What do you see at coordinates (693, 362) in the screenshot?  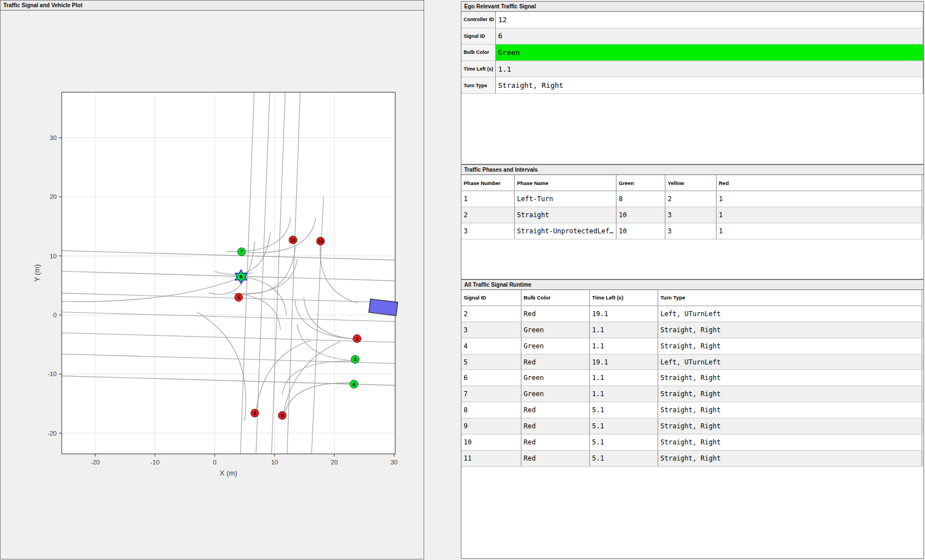 I see `table-row: 5Red19.1Left, UTurnLeft` at bounding box center [693, 362].